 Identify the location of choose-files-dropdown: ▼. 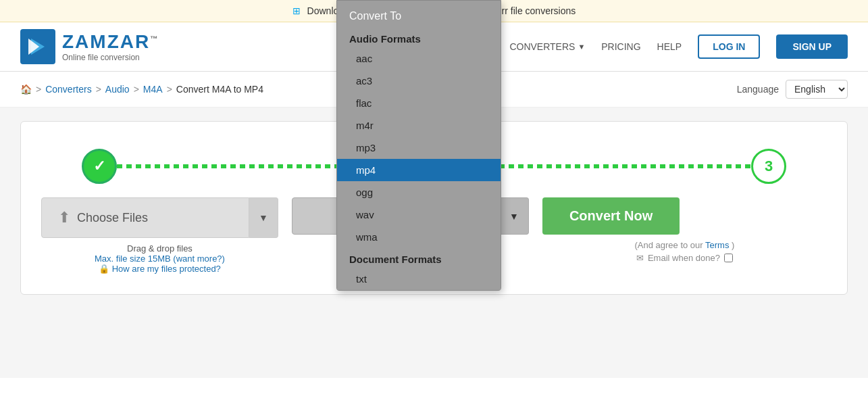
(263, 218).